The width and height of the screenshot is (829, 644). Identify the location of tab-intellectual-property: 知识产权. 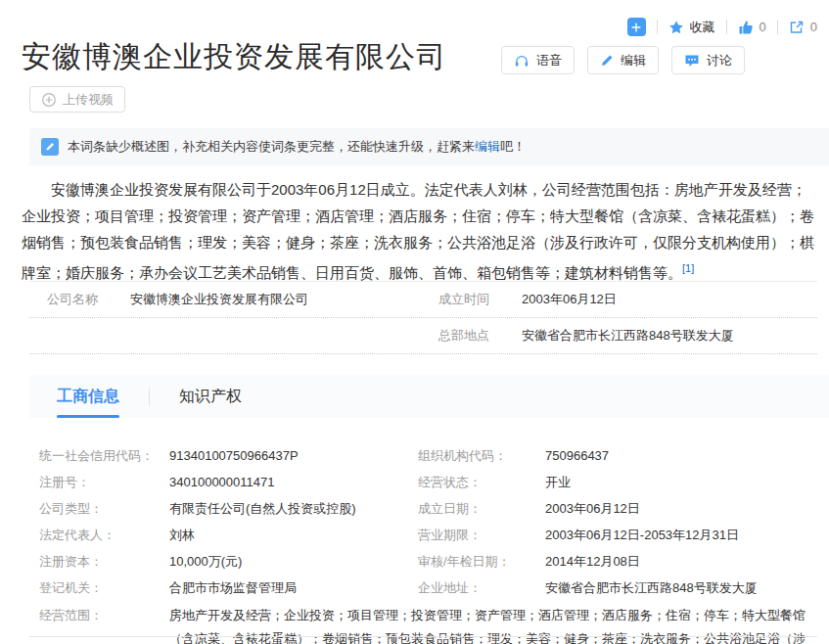
(210, 396).